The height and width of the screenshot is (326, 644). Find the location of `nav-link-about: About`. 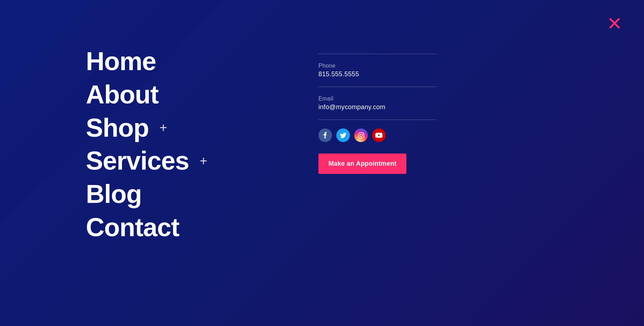

nav-link-about: About is located at coordinates (122, 94).